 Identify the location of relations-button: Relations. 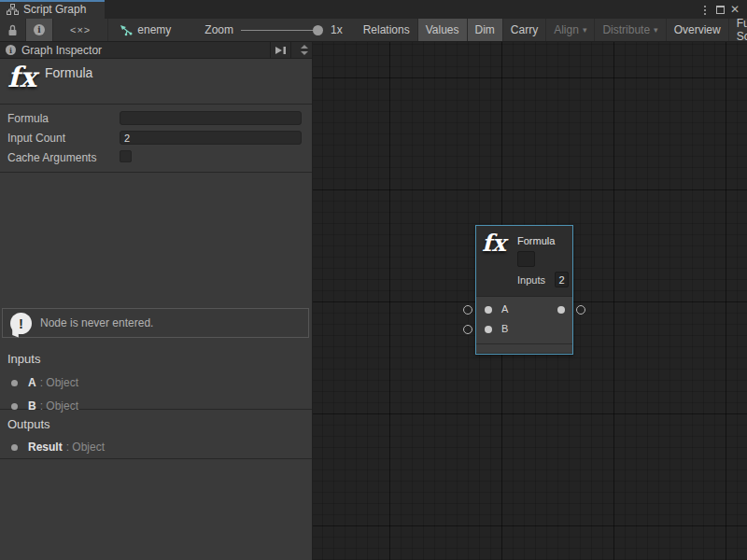
(387, 30).